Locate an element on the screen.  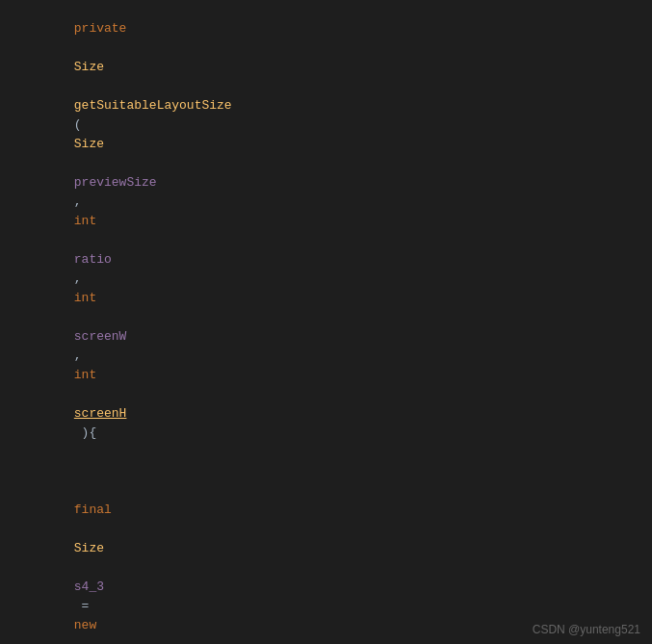
kw-final1: final is located at coordinates (92, 510).